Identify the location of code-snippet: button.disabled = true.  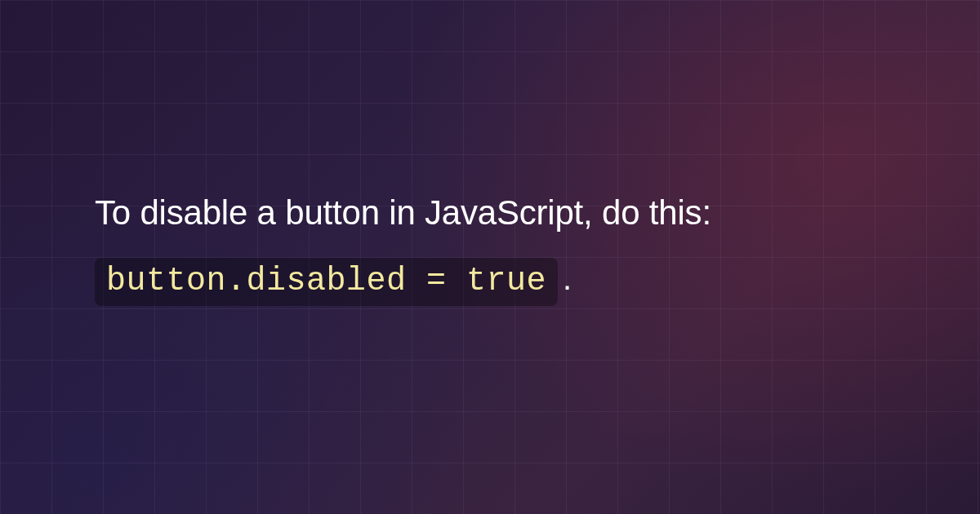
(327, 282).